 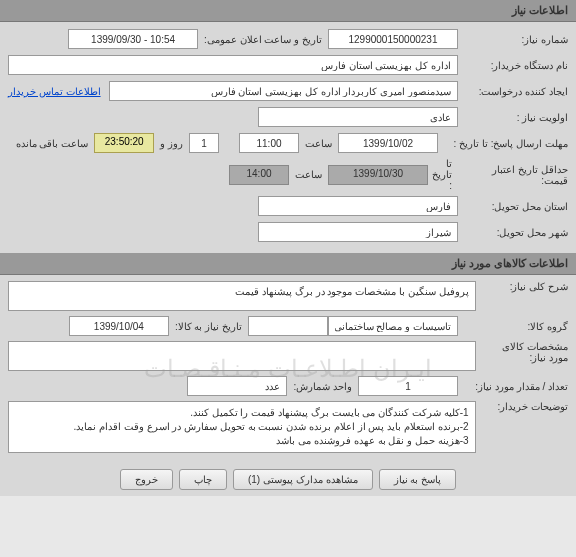 What do you see at coordinates (119, 326) in the screenshot?
I see `need-date-field` at bounding box center [119, 326].